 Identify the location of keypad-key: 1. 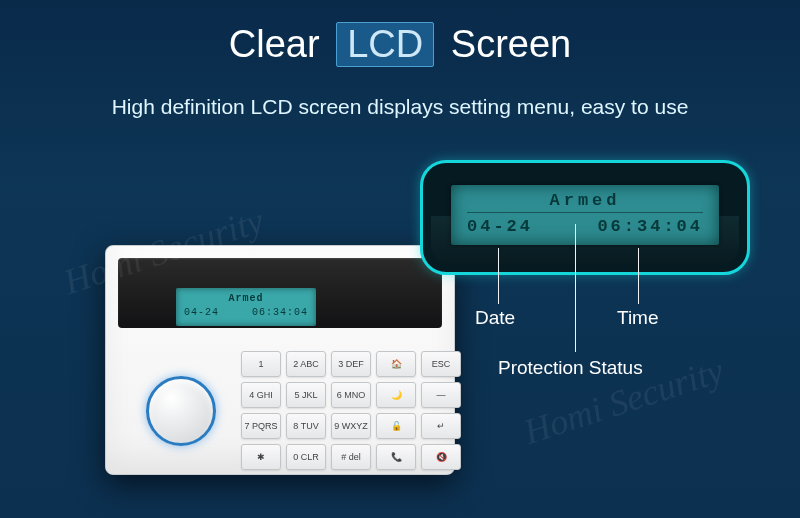
(261, 364).